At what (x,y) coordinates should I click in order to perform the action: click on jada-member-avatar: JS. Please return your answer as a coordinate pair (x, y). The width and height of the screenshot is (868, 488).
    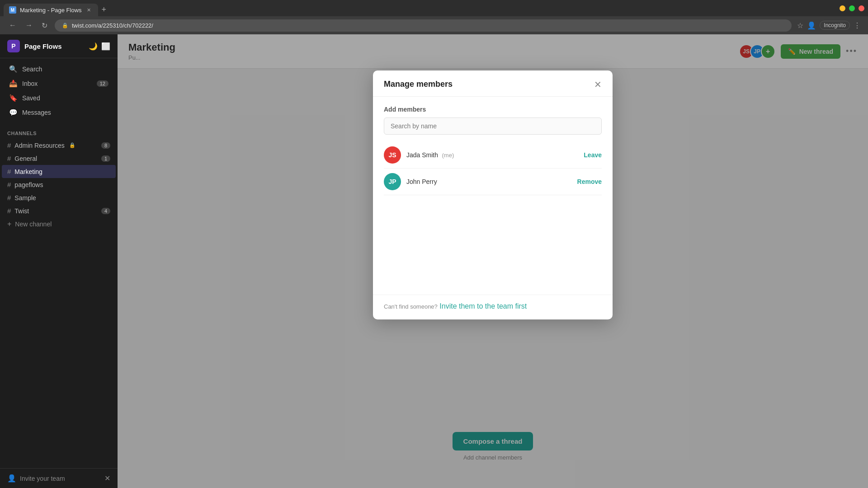
    Looking at the image, I should click on (392, 155).